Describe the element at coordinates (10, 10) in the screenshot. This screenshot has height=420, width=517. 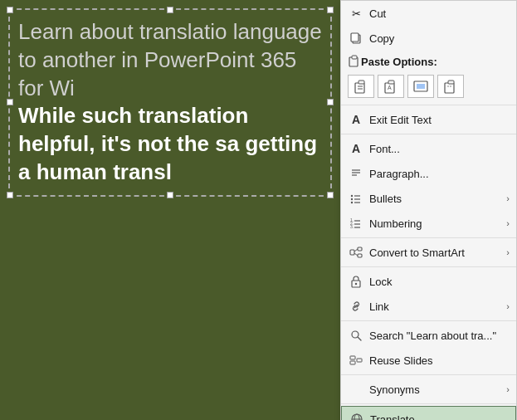
I see `handle-top-left` at that location.